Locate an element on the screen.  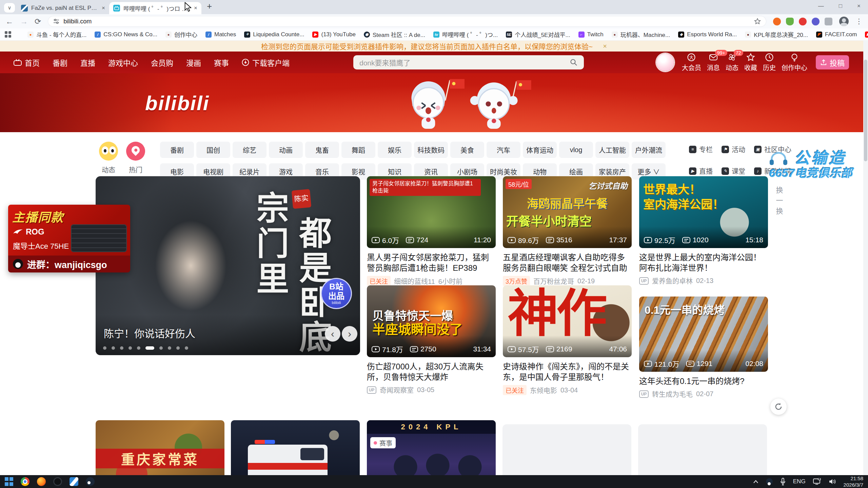
video-meta: 已关注 东倾电影 03-04 is located at coordinates (567, 390).